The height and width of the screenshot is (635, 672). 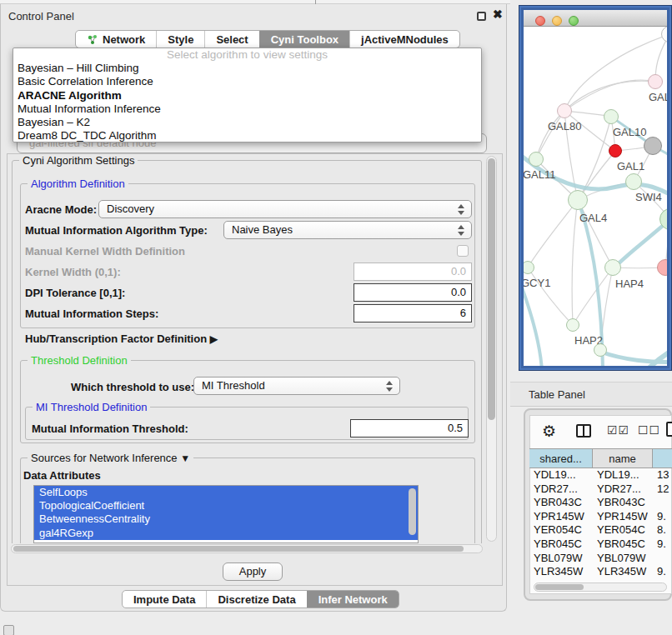 I want to click on network-node-gal10, so click(x=611, y=117).